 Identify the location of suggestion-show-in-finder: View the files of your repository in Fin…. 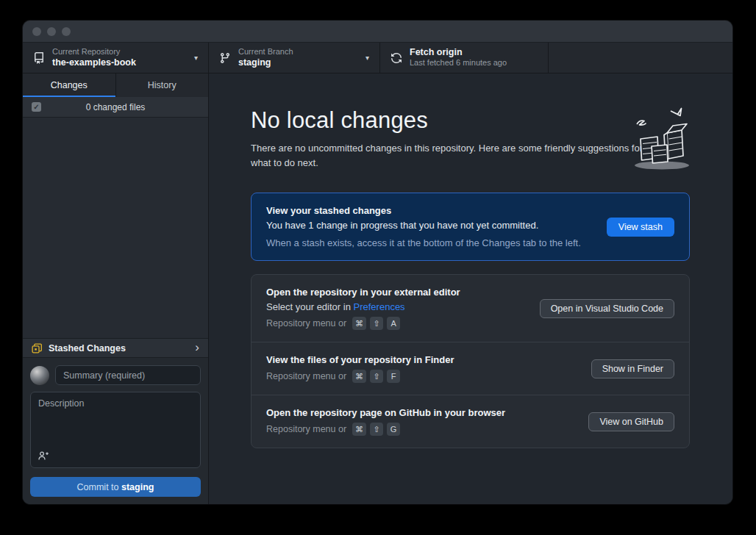
(471, 368).